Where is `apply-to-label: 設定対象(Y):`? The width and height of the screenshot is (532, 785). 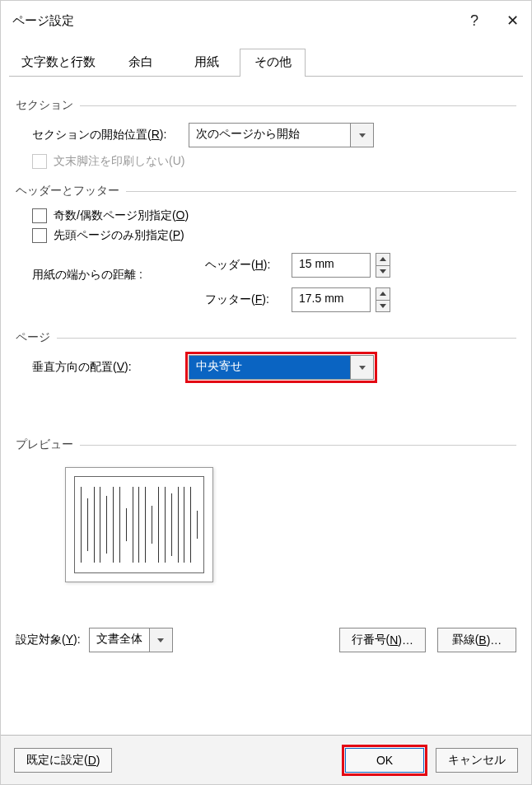
apply-to-label: 設定対象(Y): is located at coordinates (48, 640).